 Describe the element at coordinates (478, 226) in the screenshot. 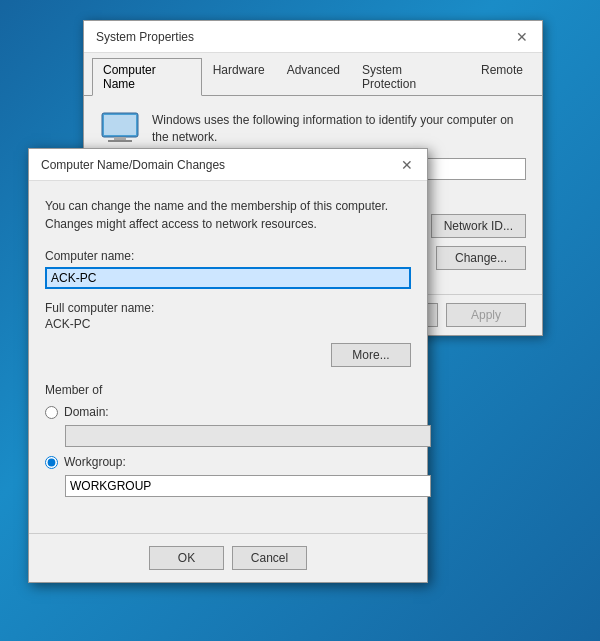

I see `network-id-button: Network ID...` at that location.